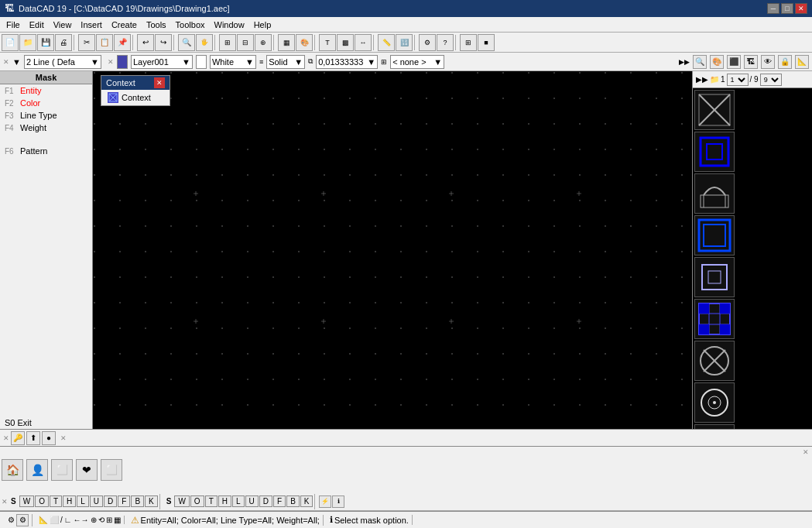 The image size is (812, 528). Describe the element at coordinates (62, 470) in the screenshot. I see `mini-square-icon: ⬜` at that location.